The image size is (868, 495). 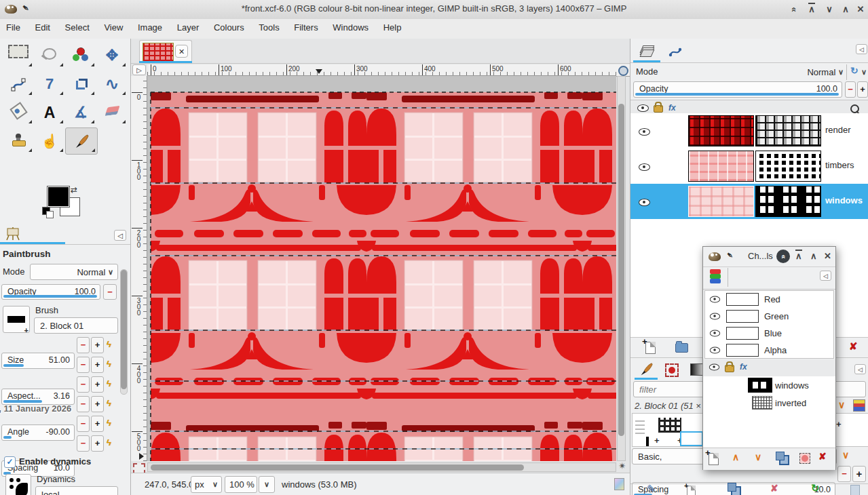 I want to click on force-increase-button: +, so click(x=98, y=443).